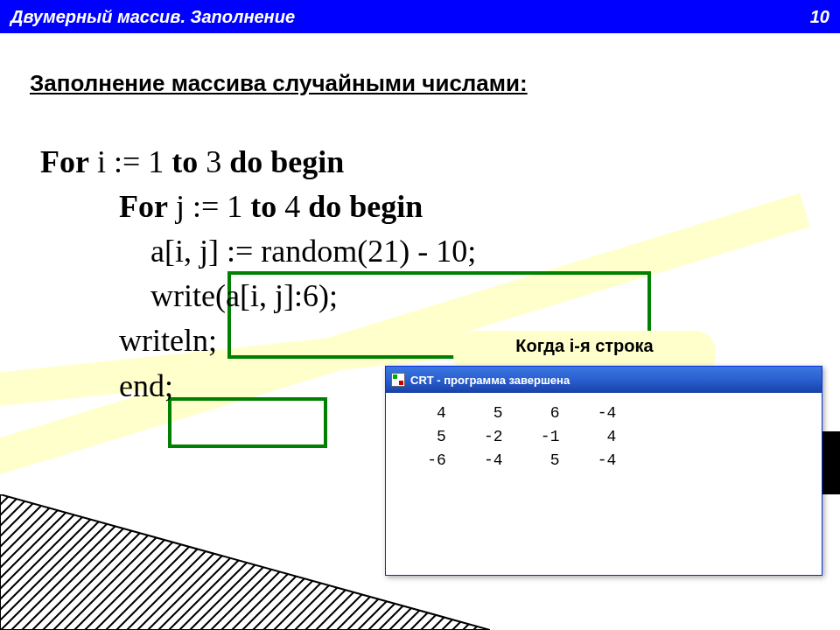 The width and height of the screenshot is (840, 630). Describe the element at coordinates (292, 206) in the screenshot. I see `code-text: 4` at that location.